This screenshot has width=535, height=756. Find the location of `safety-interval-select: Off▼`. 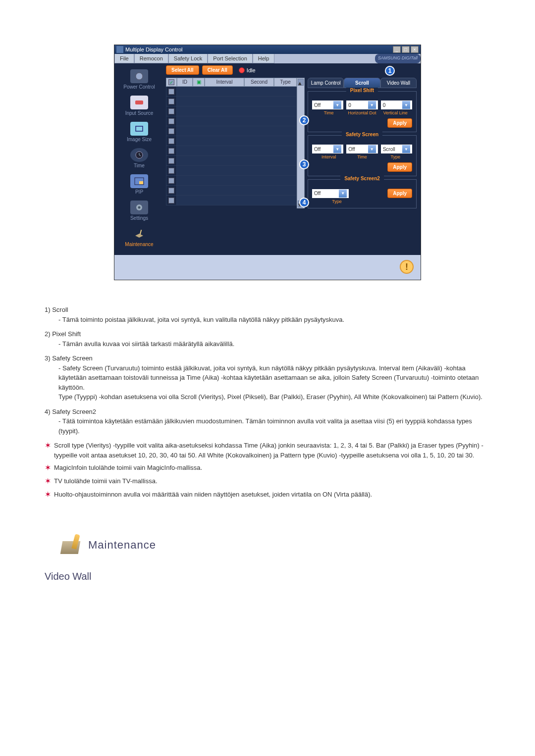

safety-interval-select: Off▼ is located at coordinates (328, 149).